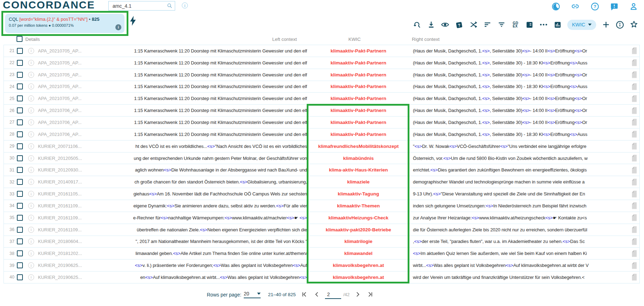  Describe the element at coordinates (473, 25) in the screenshot. I see `shuffle-icon` at that location.